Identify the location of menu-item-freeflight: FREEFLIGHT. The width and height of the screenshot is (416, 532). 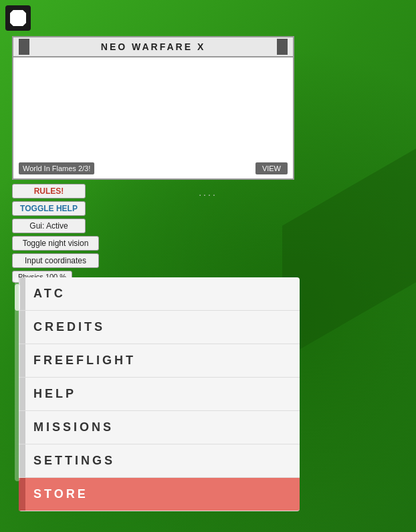
(159, 361).